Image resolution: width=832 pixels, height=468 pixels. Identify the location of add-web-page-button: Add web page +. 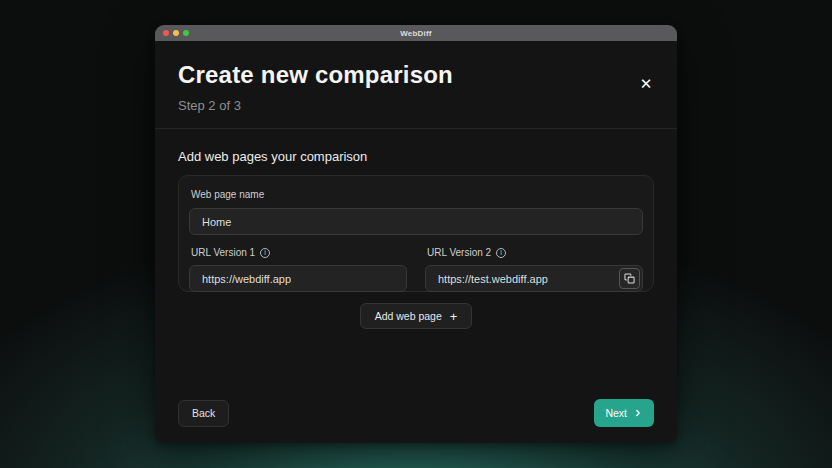
(416, 316).